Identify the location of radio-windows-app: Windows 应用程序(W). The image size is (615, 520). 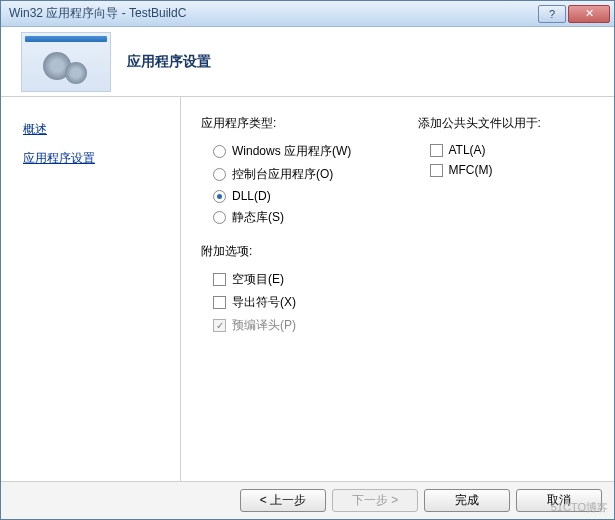
(296, 152).